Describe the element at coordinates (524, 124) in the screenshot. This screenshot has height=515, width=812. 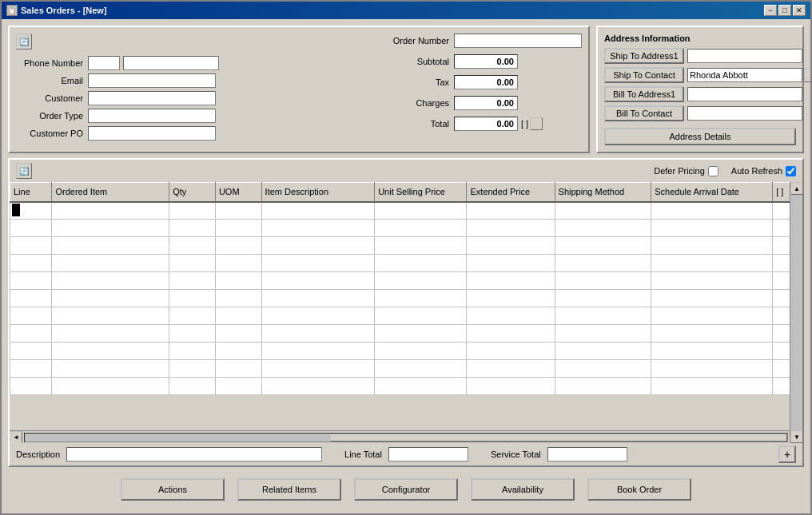
I see `total-brackets: [ ]` at that location.